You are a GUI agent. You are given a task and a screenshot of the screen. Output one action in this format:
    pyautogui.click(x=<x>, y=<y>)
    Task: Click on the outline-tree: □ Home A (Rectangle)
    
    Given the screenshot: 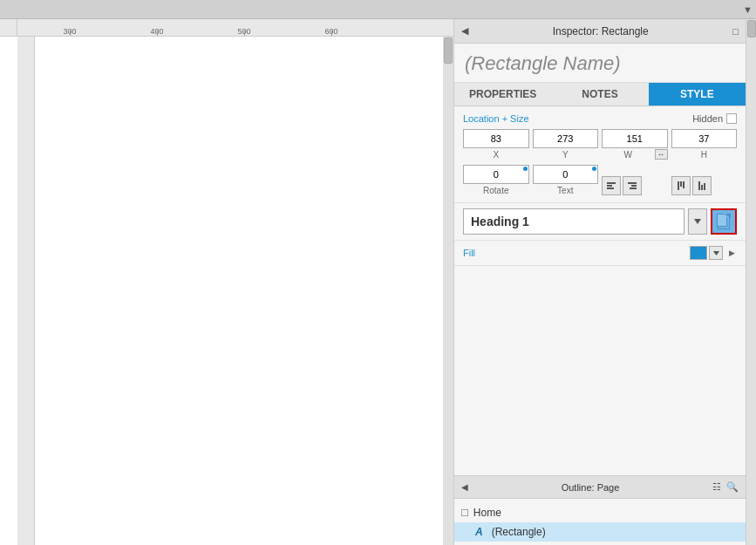 What is the action you would take?
    pyautogui.click(x=600, y=521)
    